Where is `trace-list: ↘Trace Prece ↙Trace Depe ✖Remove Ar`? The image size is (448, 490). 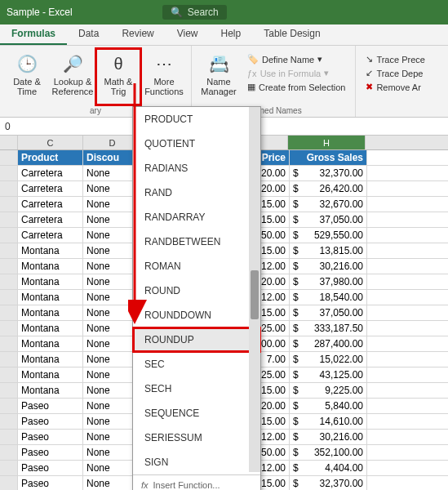 trace-list: ↘Trace Prece ↙Trace Depe ✖Remove Ar is located at coordinates (395, 74).